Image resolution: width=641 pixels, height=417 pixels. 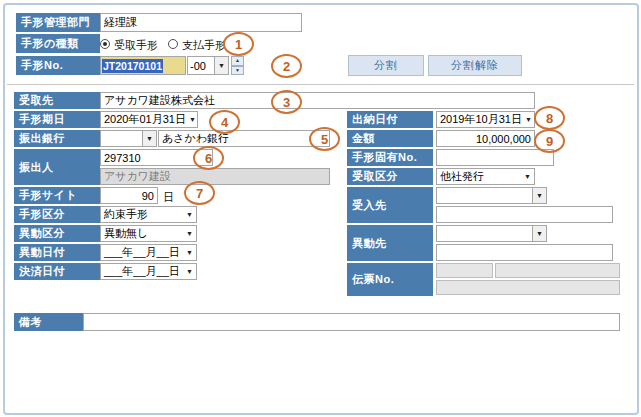 What do you see at coordinates (524, 252) in the screenshot?
I see `transfer-dest-input` at bounding box center [524, 252].